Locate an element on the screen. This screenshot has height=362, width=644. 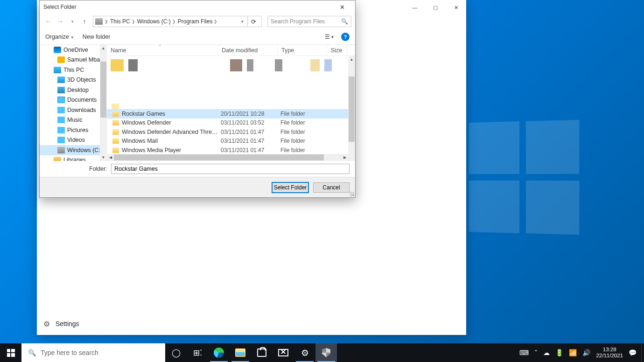
nav-recent-dropdown: ▾ is located at coordinates (72, 21).